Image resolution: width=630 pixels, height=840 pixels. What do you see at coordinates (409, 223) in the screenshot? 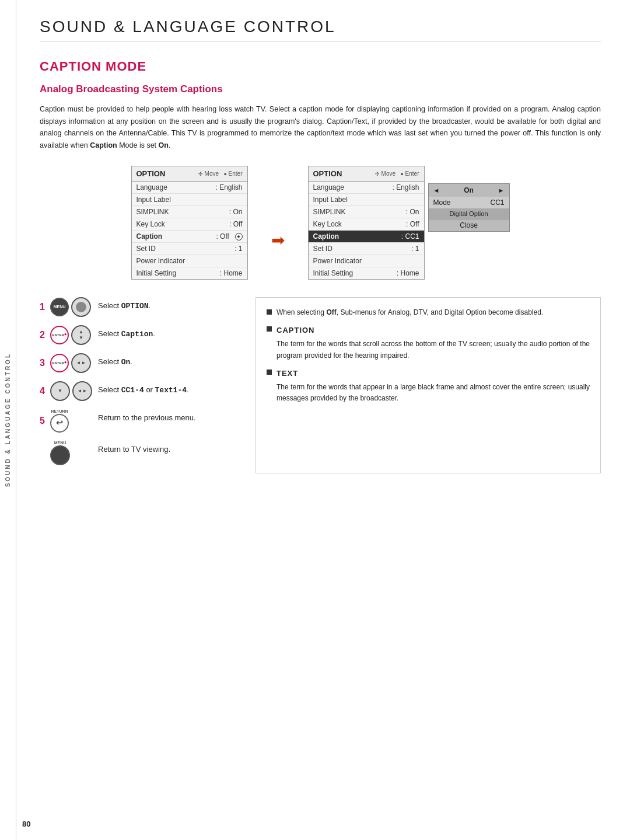
I see `menu2-with-popup: OPTION ✣ Move ● Enter Language : English…` at bounding box center [409, 223].